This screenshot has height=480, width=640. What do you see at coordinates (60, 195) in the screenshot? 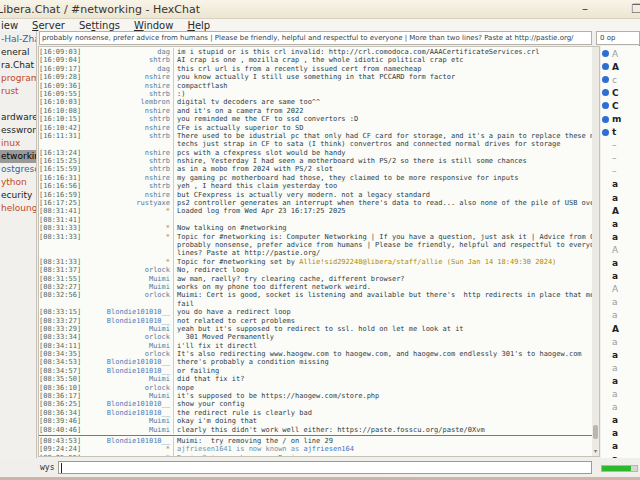
I see `timestamp: [16:16:59]` at bounding box center [60, 195].